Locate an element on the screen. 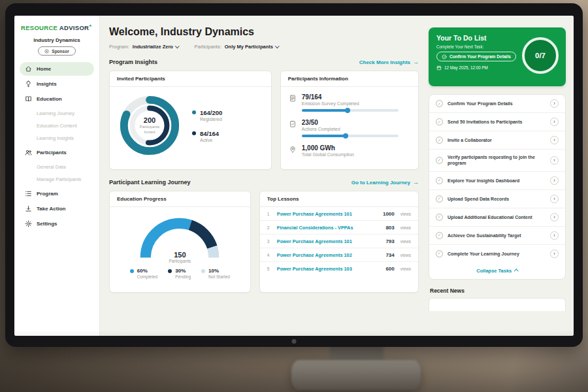 The height and width of the screenshot is (392, 588). lesson-link: Power Purchase Agreements 102 is located at coordinates (329, 255).